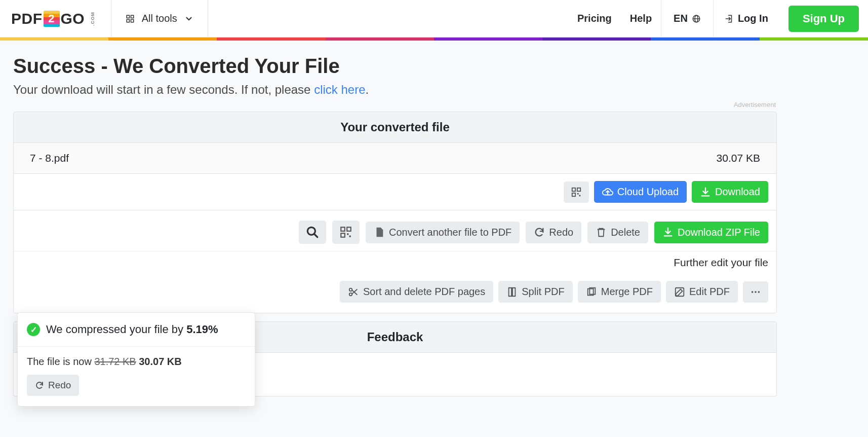 This screenshot has width=868, height=437. What do you see at coordinates (756, 292) in the screenshot?
I see `more-button` at bounding box center [756, 292].